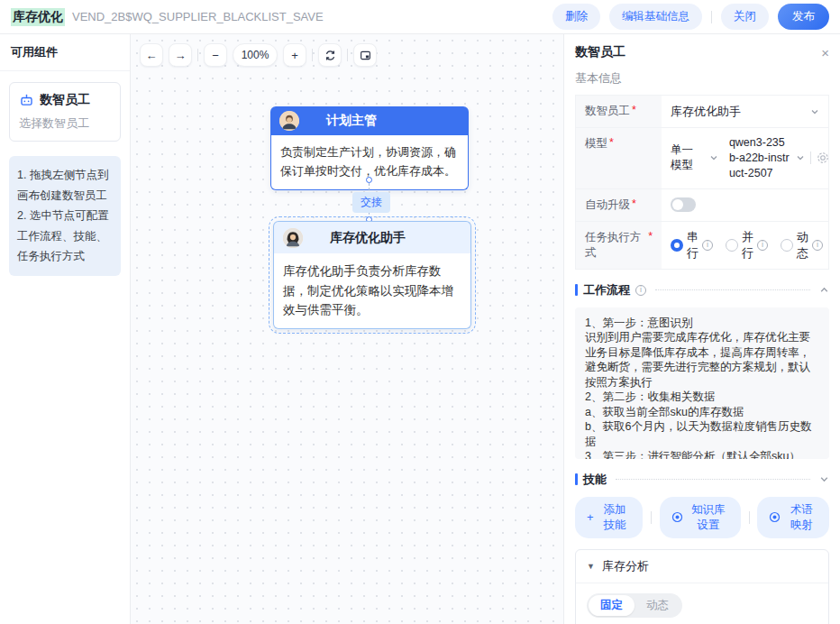 The image size is (840, 624). Describe the element at coordinates (65, 216) in the screenshot. I see `sidebar-tips: 1. 拖拽左侧节点到画布创建数智员工 2. 选中节点可配置工作流程、技能、任务执…` at that location.